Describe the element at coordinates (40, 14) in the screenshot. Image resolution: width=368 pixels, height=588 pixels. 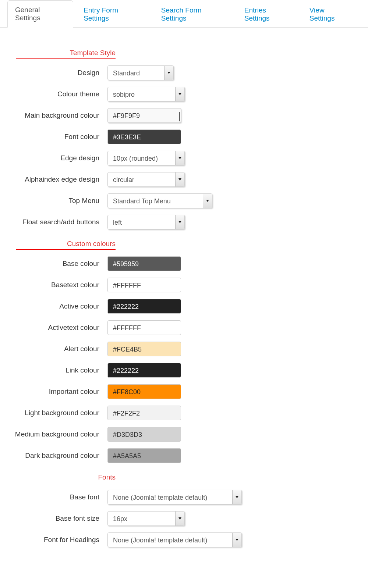
I see `tab-general-settings: General Settings` at that location.